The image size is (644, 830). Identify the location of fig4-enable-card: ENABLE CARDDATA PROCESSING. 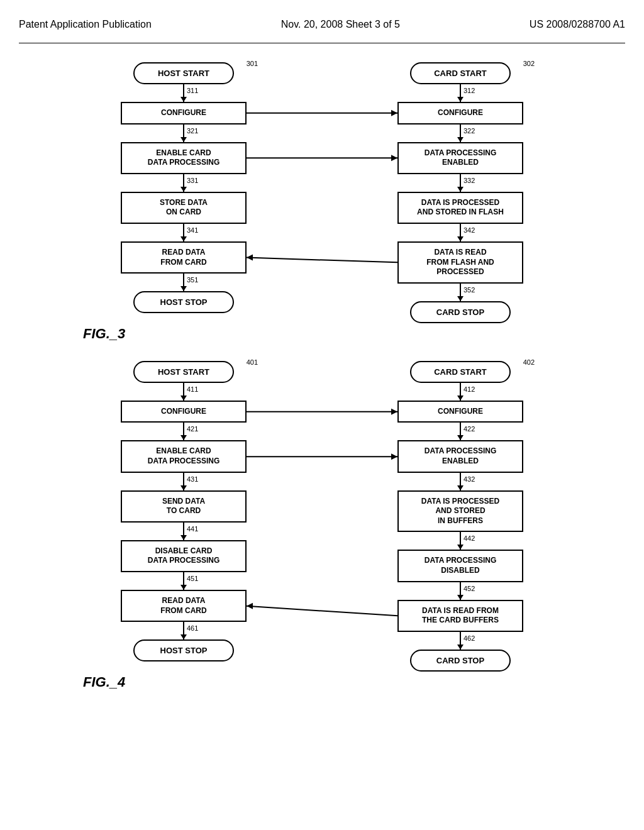
(184, 456).